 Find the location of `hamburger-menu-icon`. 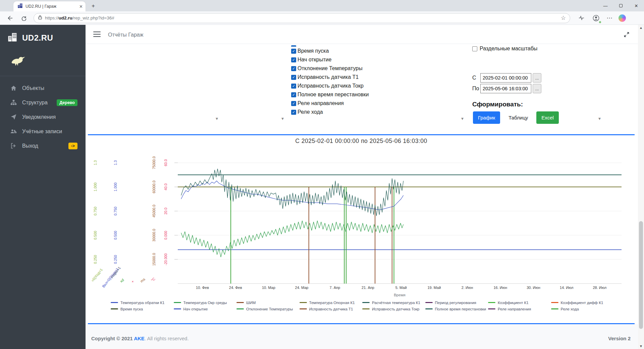

hamburger-menu-icon is located at coordinates (97, 34).